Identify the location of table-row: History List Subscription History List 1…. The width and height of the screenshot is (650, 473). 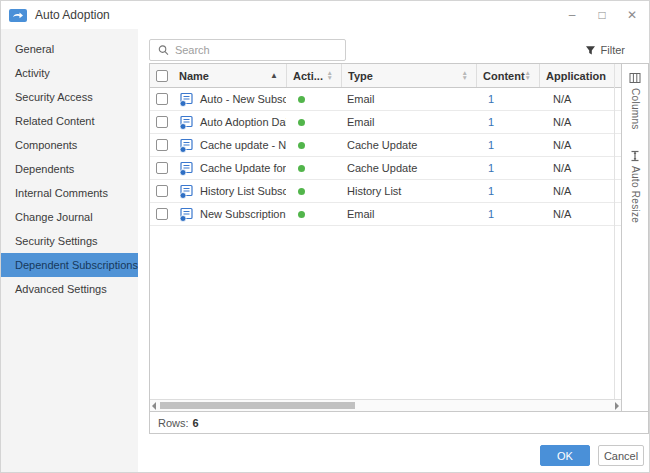
(386, 192).